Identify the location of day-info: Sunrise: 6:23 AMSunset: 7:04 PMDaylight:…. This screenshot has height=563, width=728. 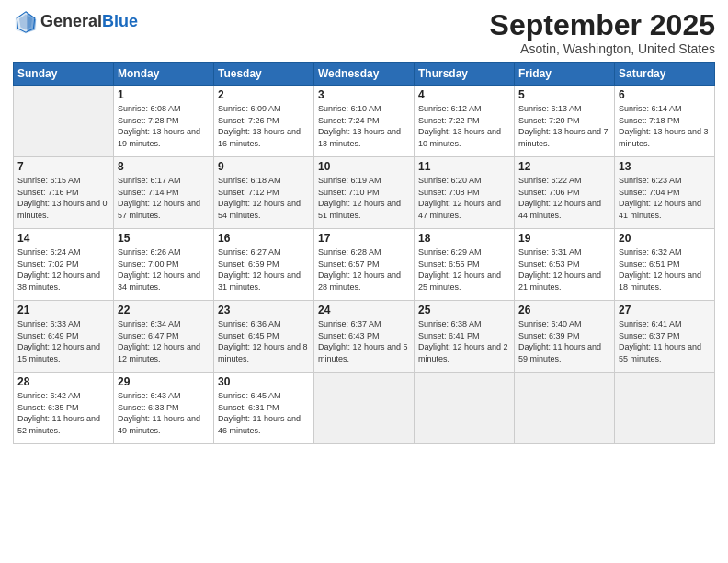
(665, 198).